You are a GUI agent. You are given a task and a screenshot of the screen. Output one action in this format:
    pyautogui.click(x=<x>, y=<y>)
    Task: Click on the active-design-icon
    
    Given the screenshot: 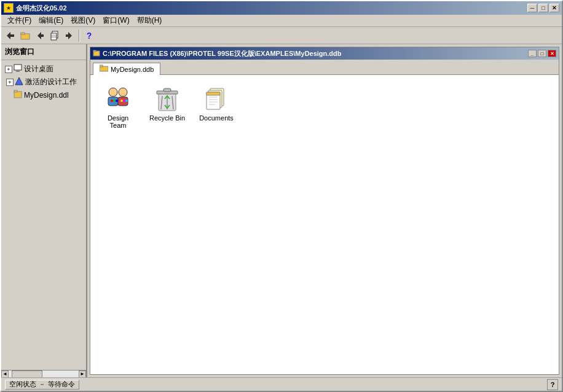 What is the action you would take?
    pyautogui.click(x=19, y=82)
    